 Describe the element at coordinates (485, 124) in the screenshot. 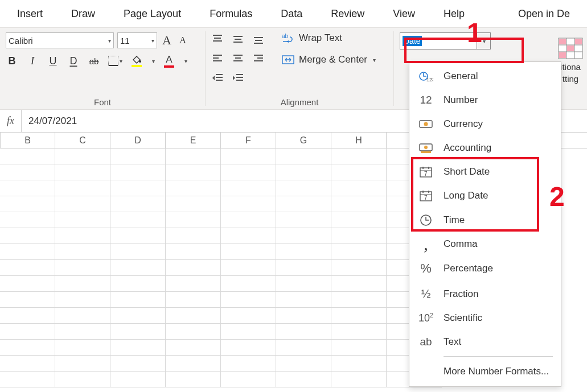

I see `format-option-currency: Currency` at that location.